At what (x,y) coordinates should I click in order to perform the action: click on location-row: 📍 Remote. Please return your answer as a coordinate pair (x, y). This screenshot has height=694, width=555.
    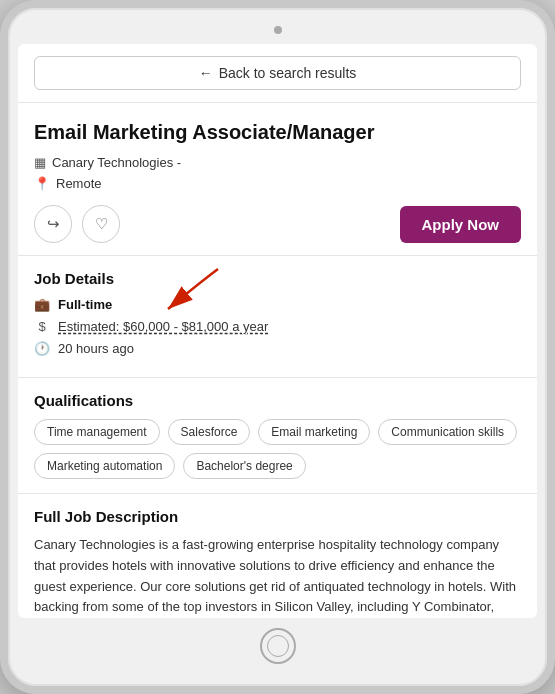
    Looking at the image, I should click on (278, 184).